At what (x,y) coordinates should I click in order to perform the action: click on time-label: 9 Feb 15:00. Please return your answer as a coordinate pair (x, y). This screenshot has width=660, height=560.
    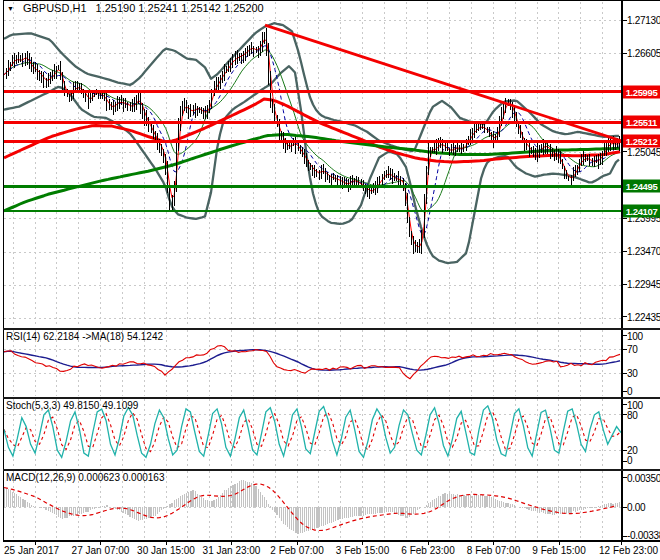
    Looking at the image, I should click on (558, 550).